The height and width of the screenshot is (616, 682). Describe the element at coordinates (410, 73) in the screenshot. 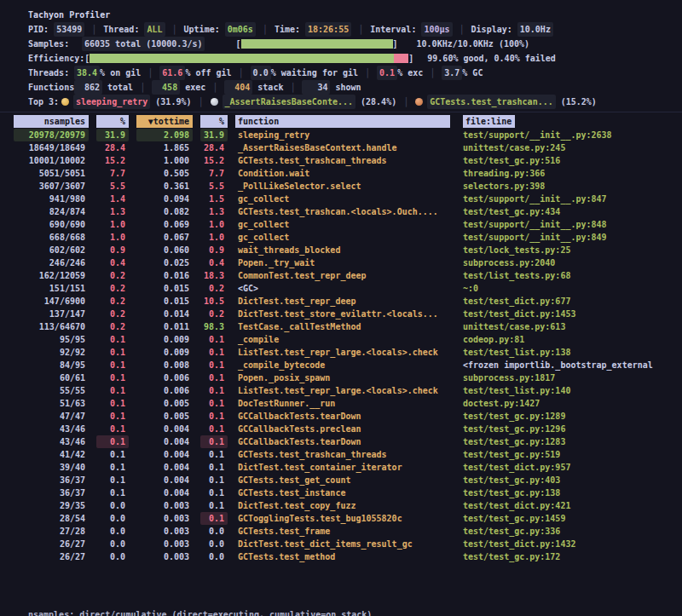

I see `thread-stat-label: % exc` at that location.